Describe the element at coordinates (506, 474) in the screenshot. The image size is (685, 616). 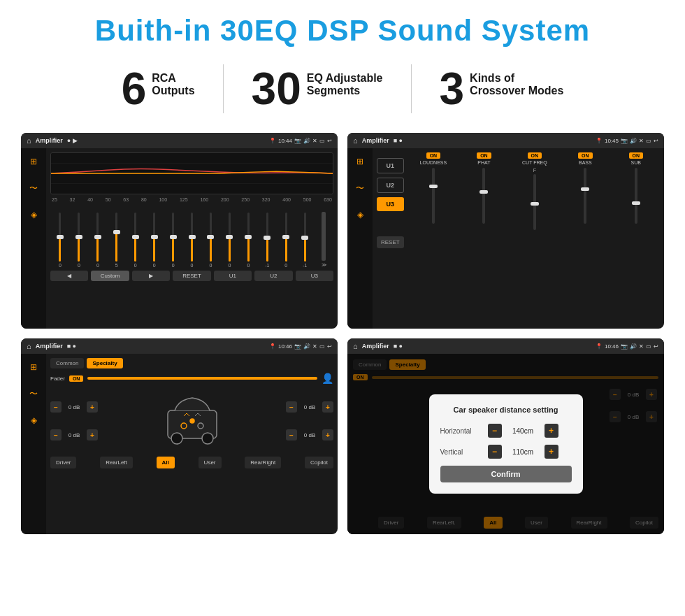
I see `confirm-button: Confirm` at that location.